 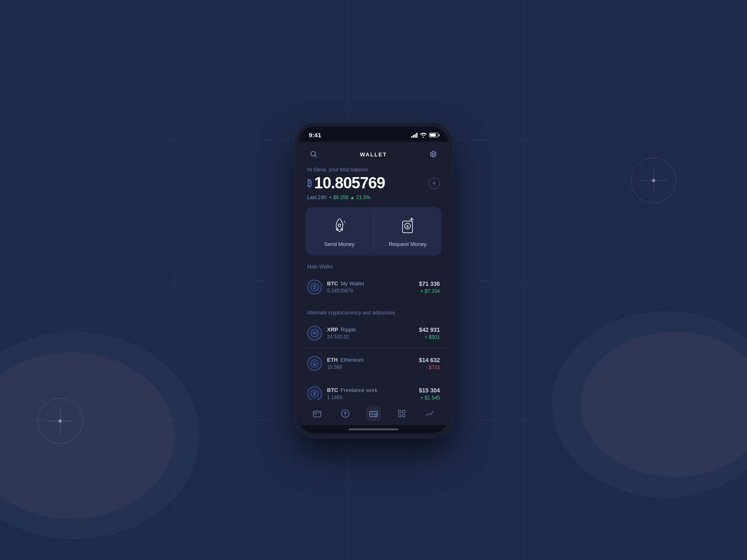 I want to click on btc-main-amount: 5.34535678, so click(x=370, y=291).